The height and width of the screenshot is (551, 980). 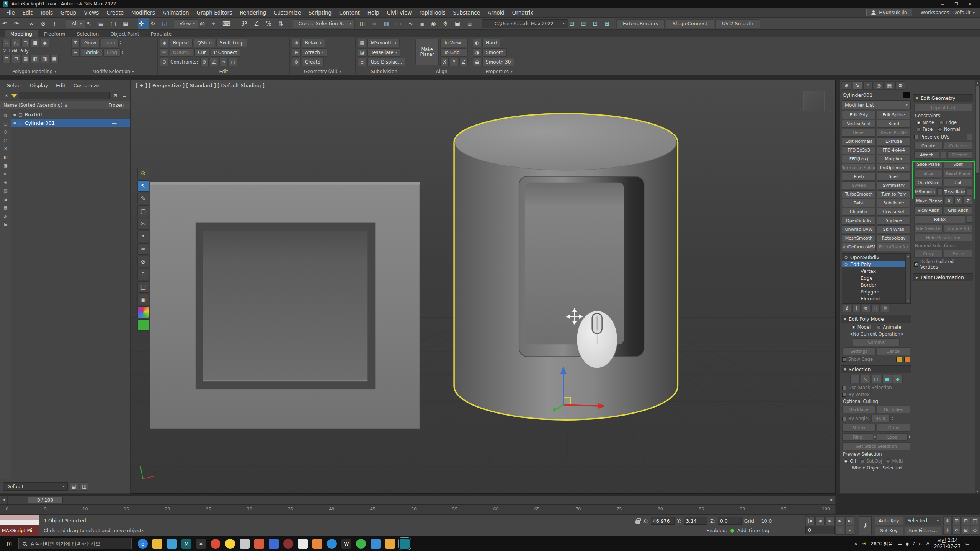 What do you see at coordinates (943, 98) in the screenshot?
I see `rollout-header: ▼Edit Geometry` at bounding box center [943, 98].